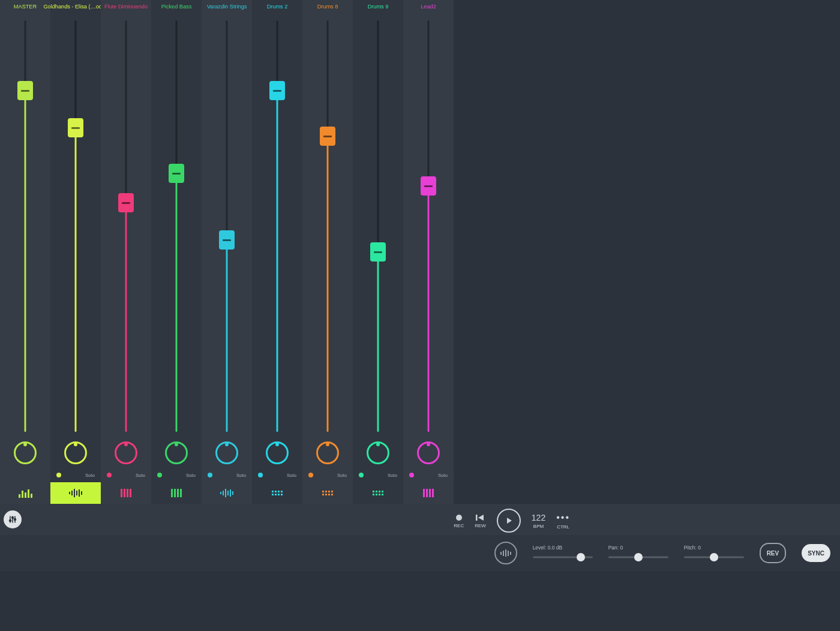 The height and width of the screenshot is (631, 840). Describe the element at coordinates (227, 8) in the screenshot. I see `channel-name: Varazdin Strings` at that location.